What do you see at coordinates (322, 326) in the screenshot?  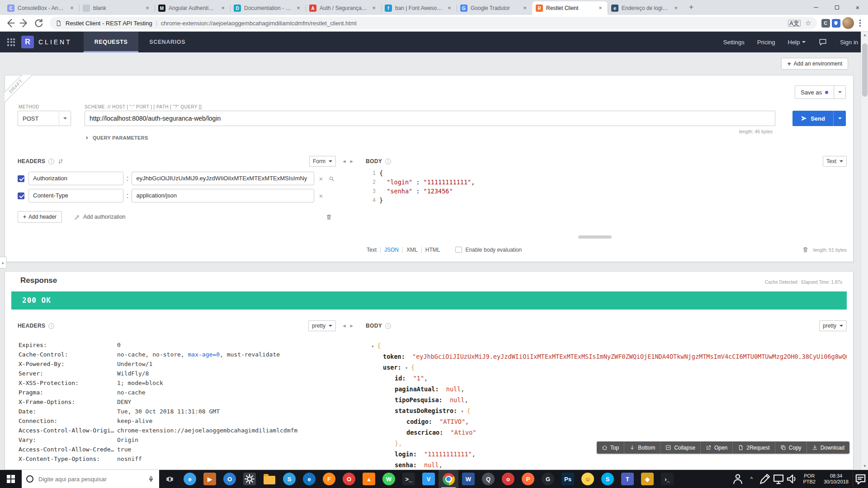 I see `response-headers-view-select: pretty` at bounding box center [322, 326].